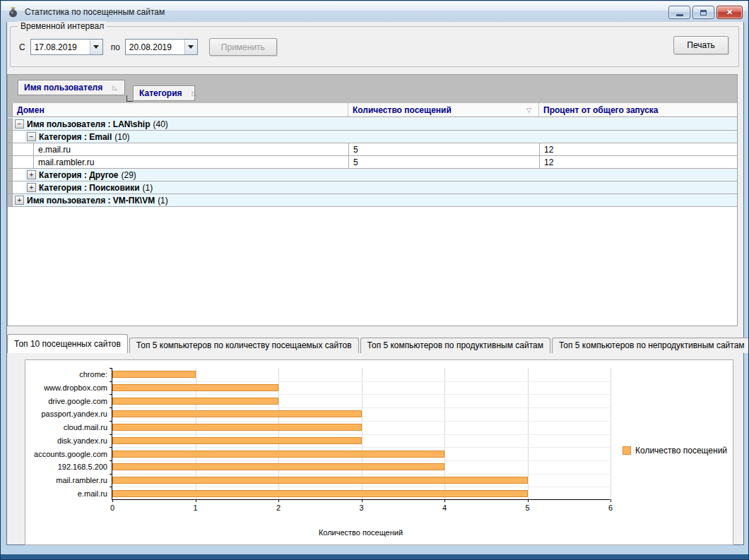 The image size is (749, 560). I want to click on column-header-domain: Домен, so click(181, 110).